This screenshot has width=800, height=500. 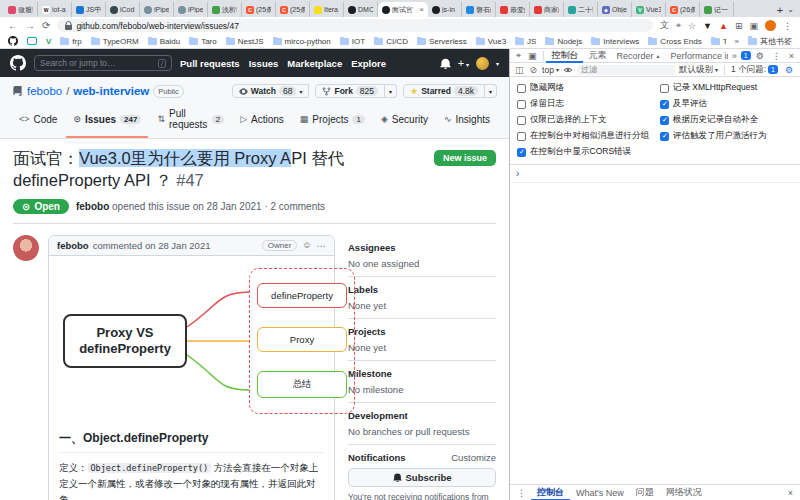 What do you see at coordinates (638, 56) in the screenshot?
I see `devtools-tab: Recorder ▲` at bounding box center [638, 56].